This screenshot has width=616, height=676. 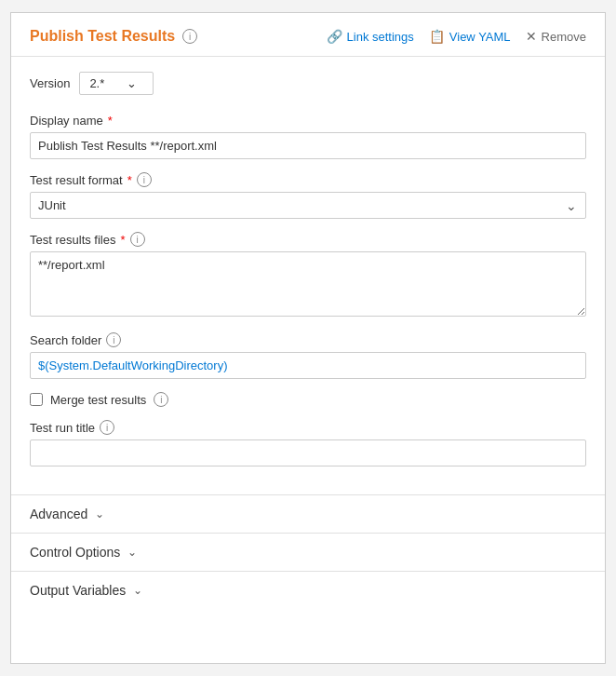 I want to click on version-label: Version, so click(x=50, y=84).